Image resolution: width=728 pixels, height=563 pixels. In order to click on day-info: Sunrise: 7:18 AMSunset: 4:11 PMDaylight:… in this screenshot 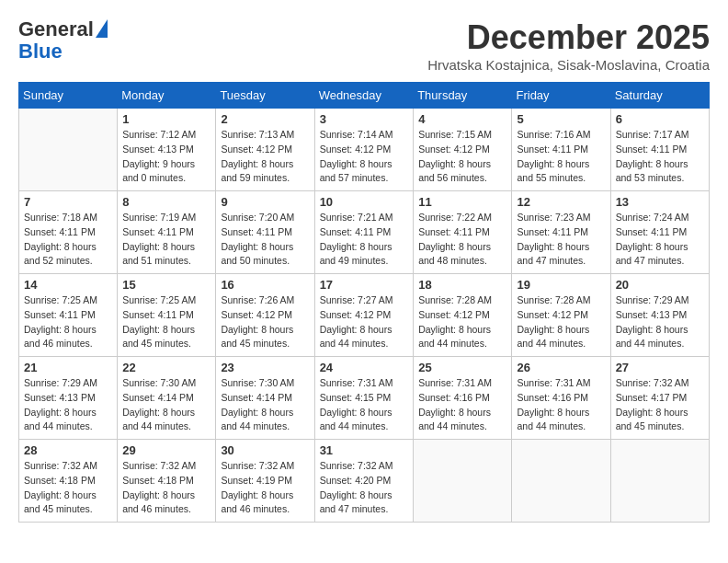, I will do `click(68, 239)`.